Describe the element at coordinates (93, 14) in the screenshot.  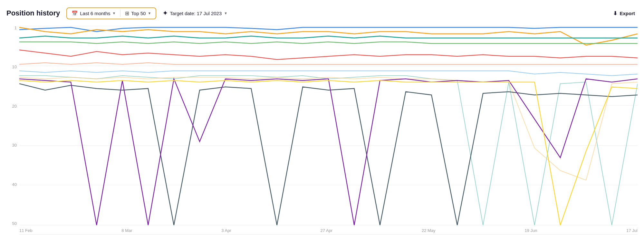
I see `period-filter-button: 📅 Last 6 months ▼` at that location.